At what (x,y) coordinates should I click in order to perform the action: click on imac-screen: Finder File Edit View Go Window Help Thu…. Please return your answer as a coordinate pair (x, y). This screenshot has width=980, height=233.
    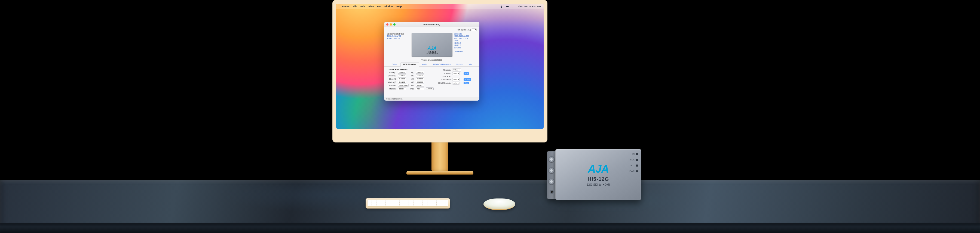
    Looking at the image, I should click on (440, 66).